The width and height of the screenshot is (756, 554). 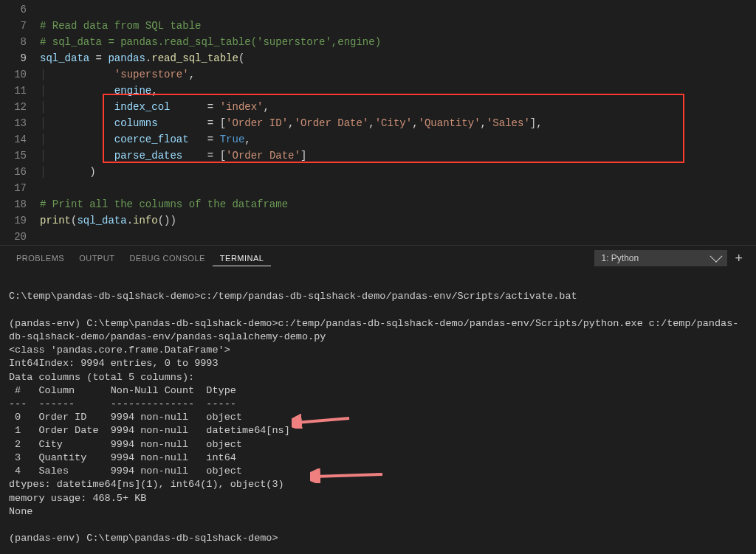 What do you see at coordinates (738, 258) in the screenshot?
I see `new-terminal-button: +` at bounding box center [738, 258].